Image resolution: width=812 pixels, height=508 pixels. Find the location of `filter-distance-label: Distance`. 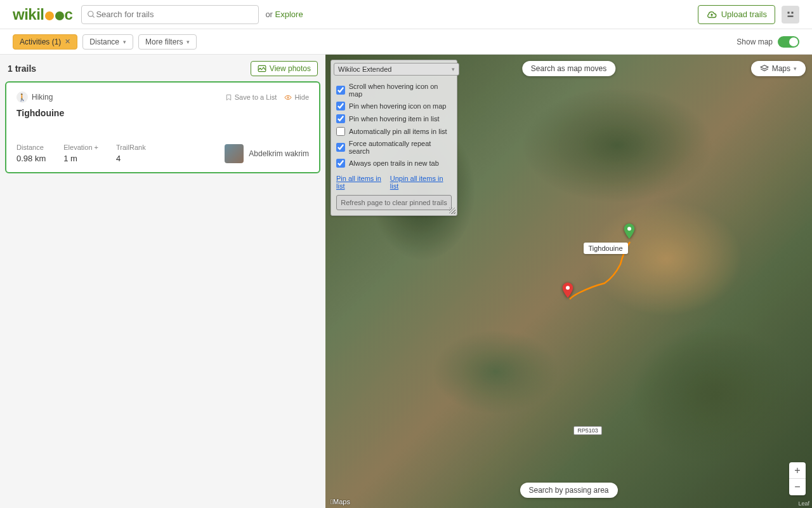

filter-distance-label: Distance is located at coordinates (104, 42).